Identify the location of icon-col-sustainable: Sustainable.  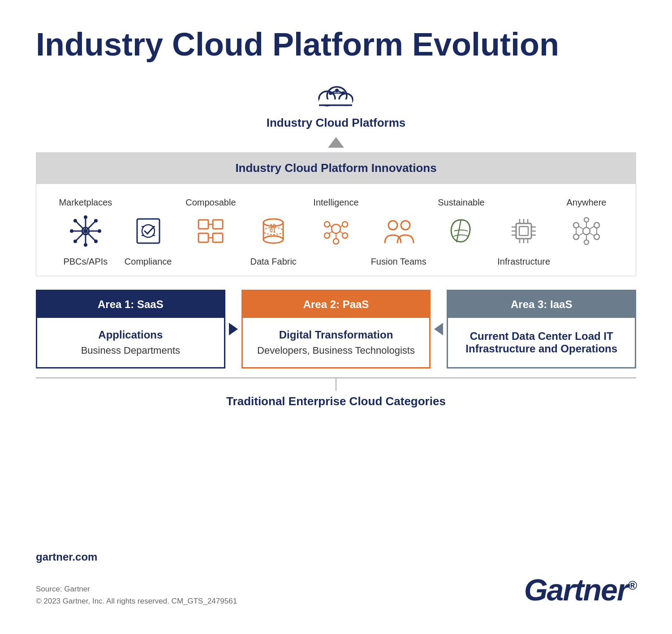
(461, 204).